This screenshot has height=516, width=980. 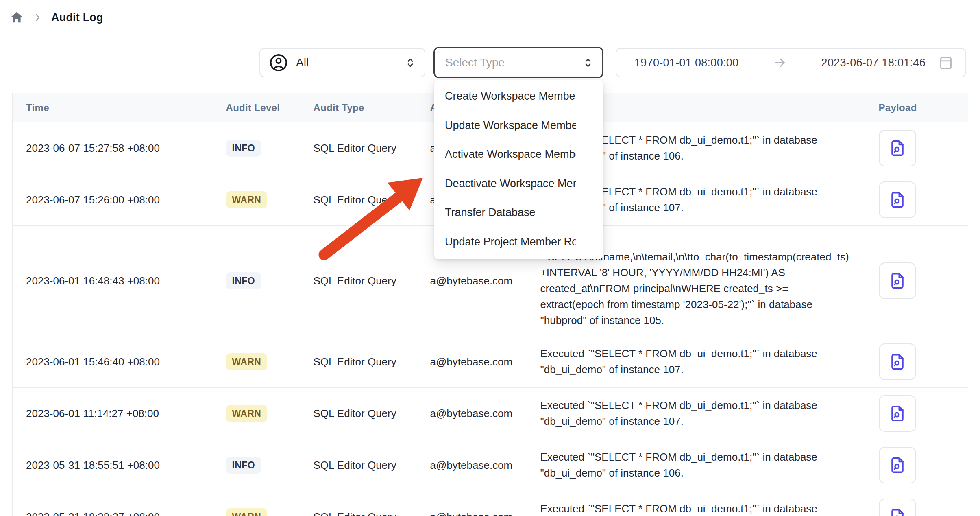 I want to click on dropdown-option-label: Update Workspace Member, so click(x=510, y=125).